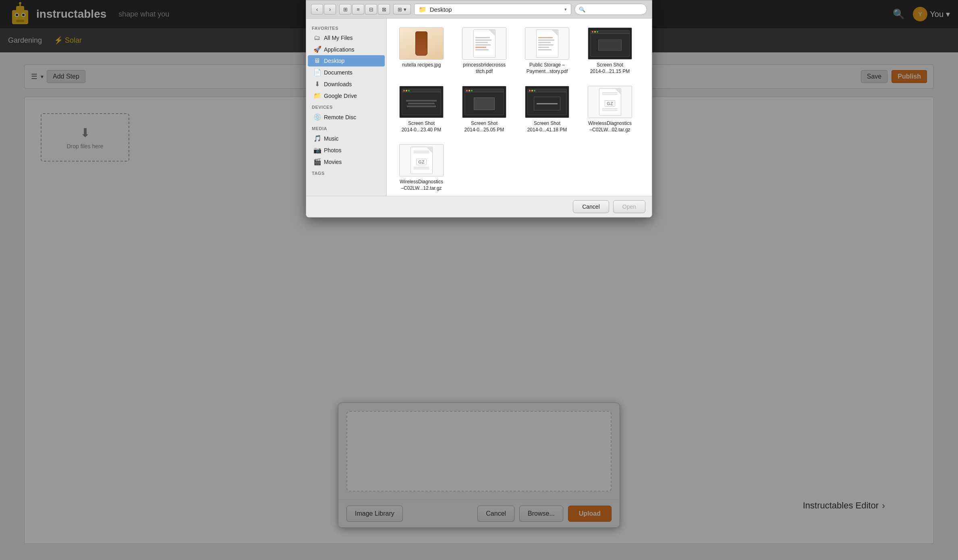 The image size is (958, 560). I want to click on file-thumb-screenshot3, so click(484, 102).